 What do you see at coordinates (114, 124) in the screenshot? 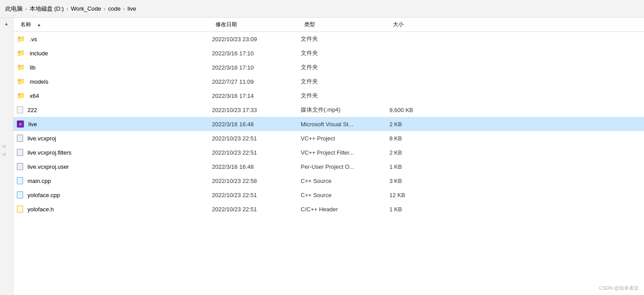
I see `cell-name-6: V live` at bounding box center [114, 124].